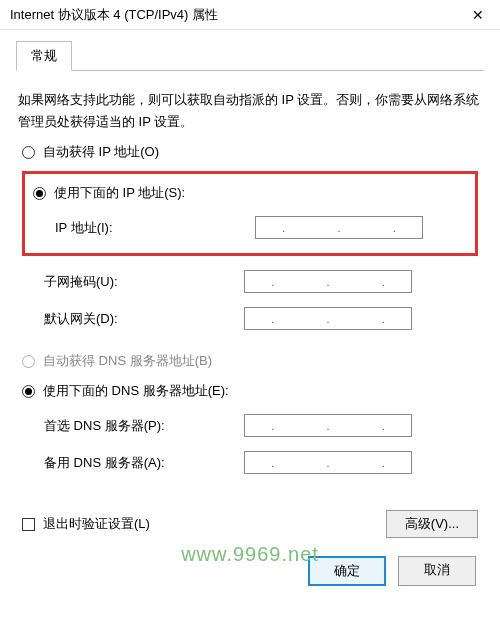  What do you see at coordinates (250, 111) in the screenshot?
I see `description-text: 如果网络支持此功能，则可以获取自动指派的 IP 设置。否则，你需要从网络系统管理…` at bounding box center [250, 111].